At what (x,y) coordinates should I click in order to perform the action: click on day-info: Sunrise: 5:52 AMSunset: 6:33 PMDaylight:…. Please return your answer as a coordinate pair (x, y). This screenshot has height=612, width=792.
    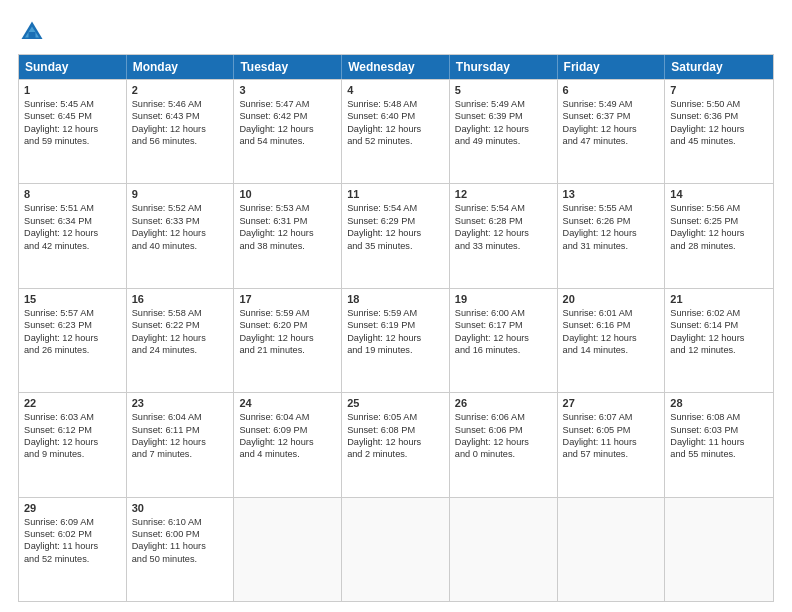
    Looking at the image, I should click on (180, 227).